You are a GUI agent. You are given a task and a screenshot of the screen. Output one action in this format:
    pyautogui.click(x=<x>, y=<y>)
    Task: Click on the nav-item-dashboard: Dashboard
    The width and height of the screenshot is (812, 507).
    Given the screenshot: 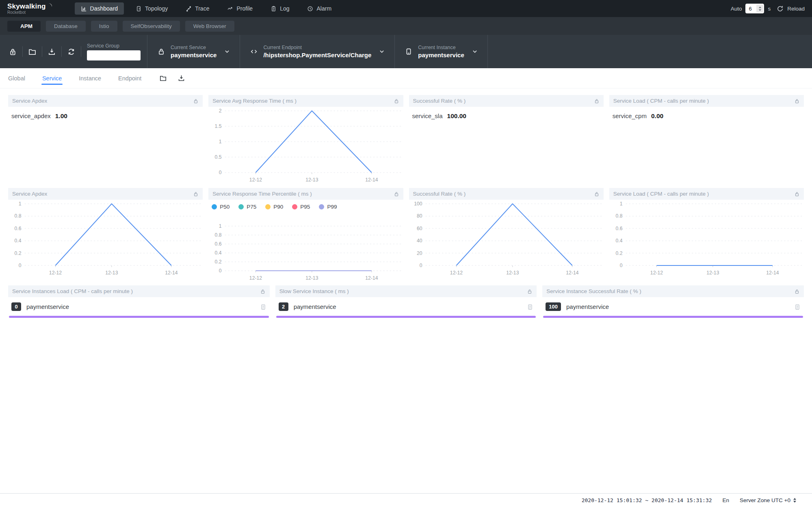 What is the action you would take?
    pyautogui.click(x=100, y=9)
    